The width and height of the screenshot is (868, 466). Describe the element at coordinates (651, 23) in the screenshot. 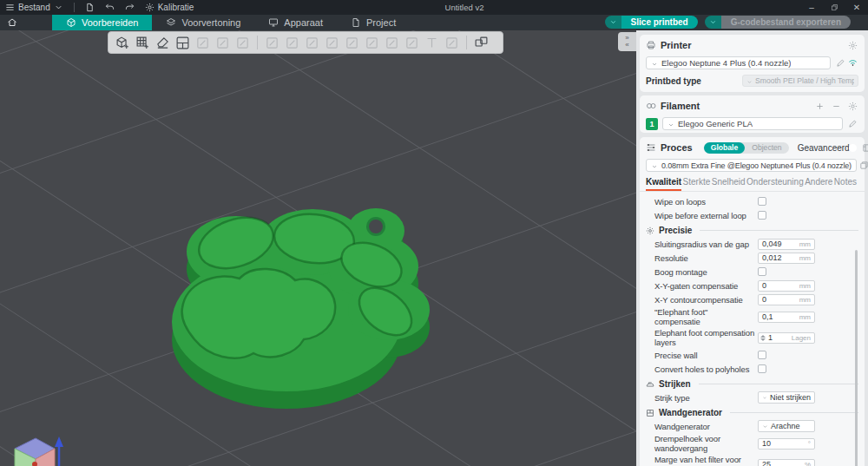

I see `slice-button: Slice printbed` at that location.